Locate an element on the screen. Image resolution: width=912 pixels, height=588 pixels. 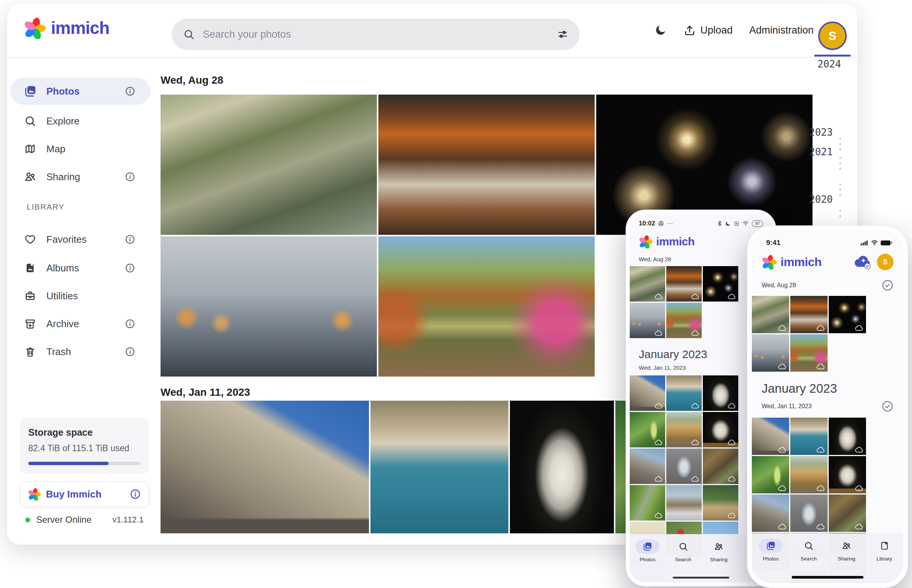
server-status-row: Server Online v1.112.1 is located at coordinates (84, 520).